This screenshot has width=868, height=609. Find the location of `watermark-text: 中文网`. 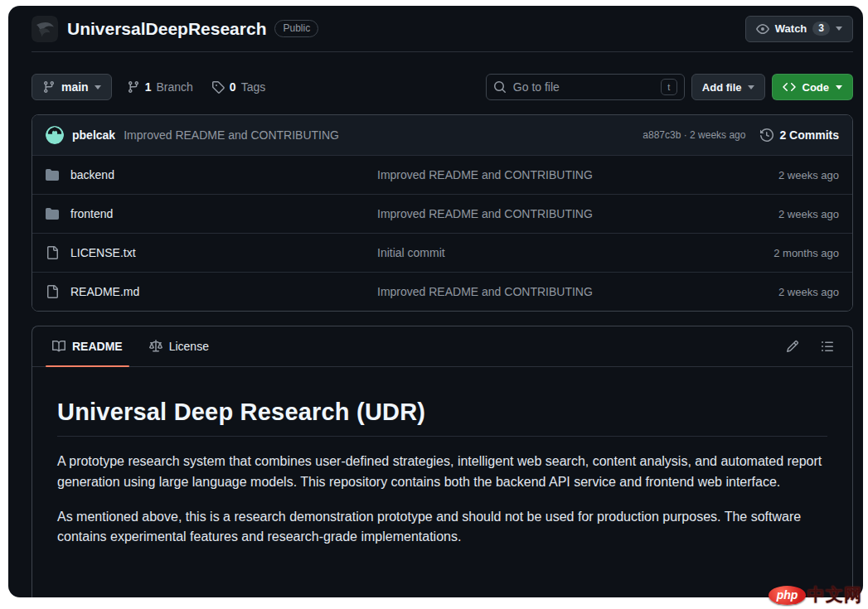

watermark-text: 中文网 is located at coordinates (835, 595).